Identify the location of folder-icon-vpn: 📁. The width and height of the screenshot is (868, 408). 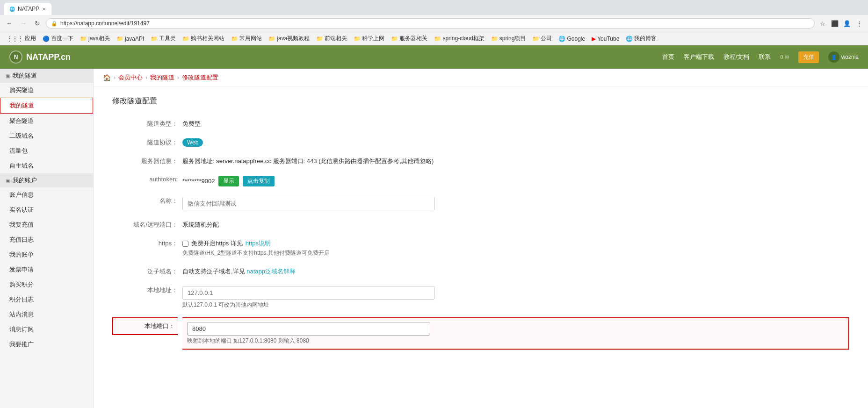
(357, 39).